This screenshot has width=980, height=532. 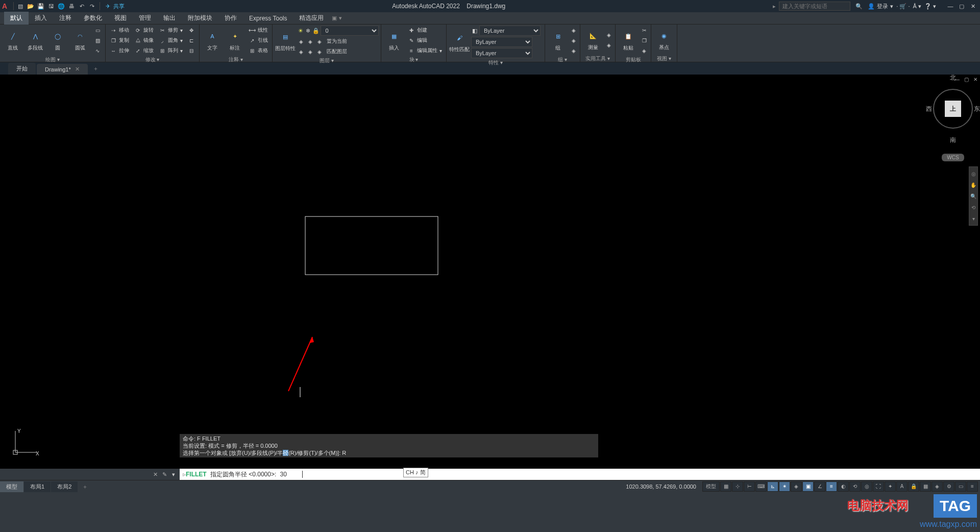 I want to click on viewcube: 北 西 上 东 南 WCS, so click(x=953, y=122).